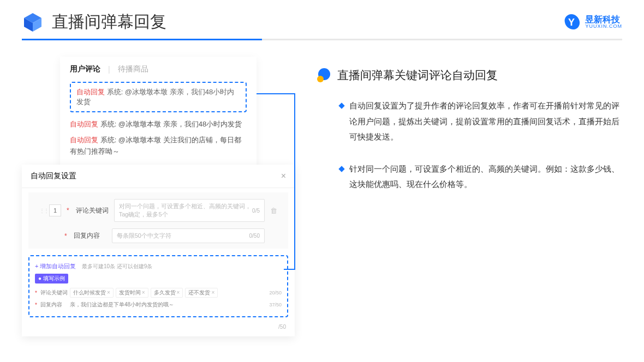  What do you see at coordinates (322, 20) in the screenshot?
I see `page-header: 直播间弹幕回复 Y 昱新科技 YUUXIN.COM` at bounding box center [322, 20].